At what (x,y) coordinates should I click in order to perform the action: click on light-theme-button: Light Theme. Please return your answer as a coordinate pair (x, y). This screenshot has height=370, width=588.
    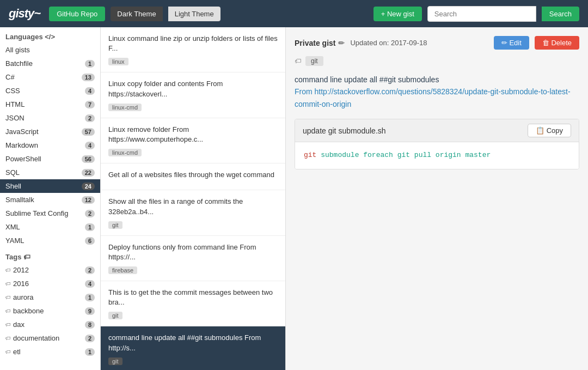
    Looking at the image, I should click on (194, 14).